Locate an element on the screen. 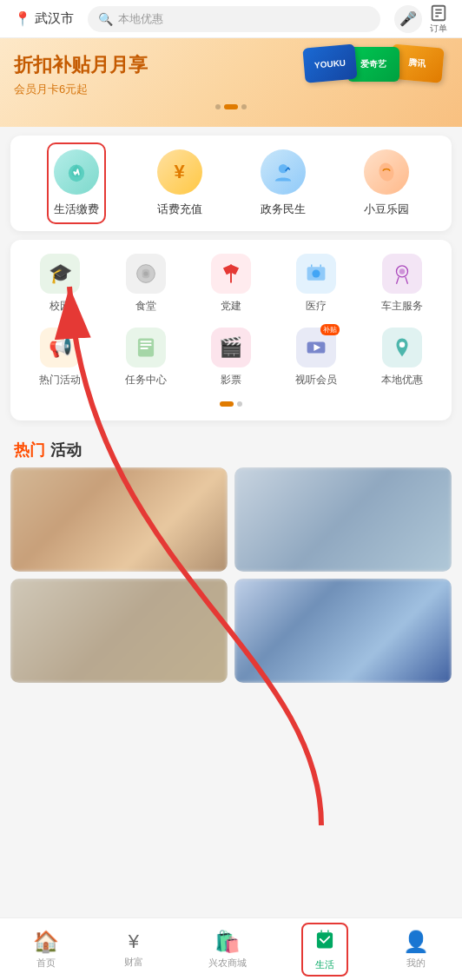 This screenshot has width=462, height=980. mine-icon: 👤 is located at coordinates (416, 942).